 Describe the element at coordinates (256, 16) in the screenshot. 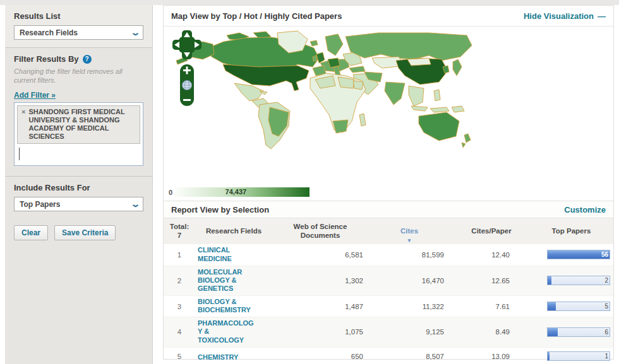

I see `map-title: Map View by Top / Hot / Highly Cited Pap…` at that location.